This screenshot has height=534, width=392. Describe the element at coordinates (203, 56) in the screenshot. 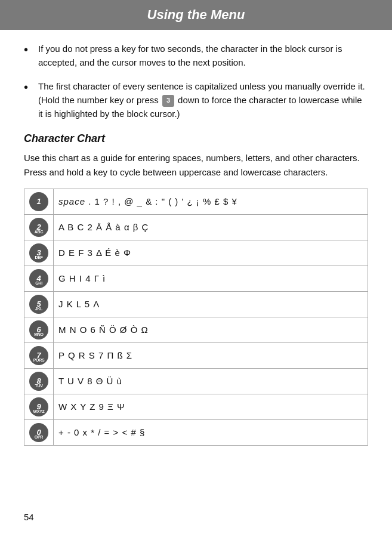

I see `bullet-text-1: If you do not press a key for two second…` at that location.